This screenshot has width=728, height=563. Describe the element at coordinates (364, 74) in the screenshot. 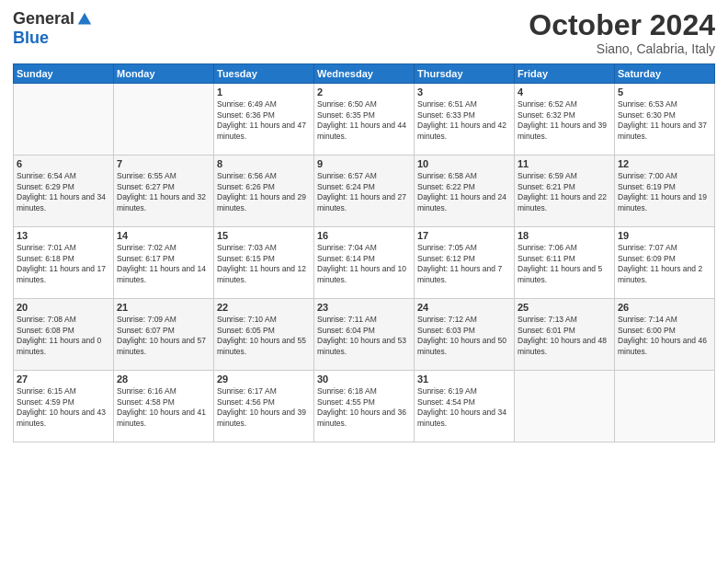

I see `header-wednesday: Wednesday` at that location.